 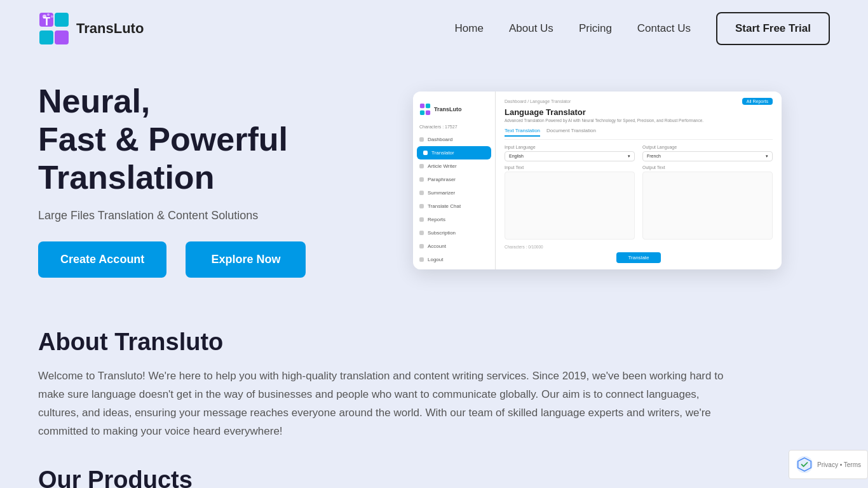 What do you see at coordinates (595, 29) in the screenshot?
I see `nav-pricing: Pricing` at bounding box center [595, 29].